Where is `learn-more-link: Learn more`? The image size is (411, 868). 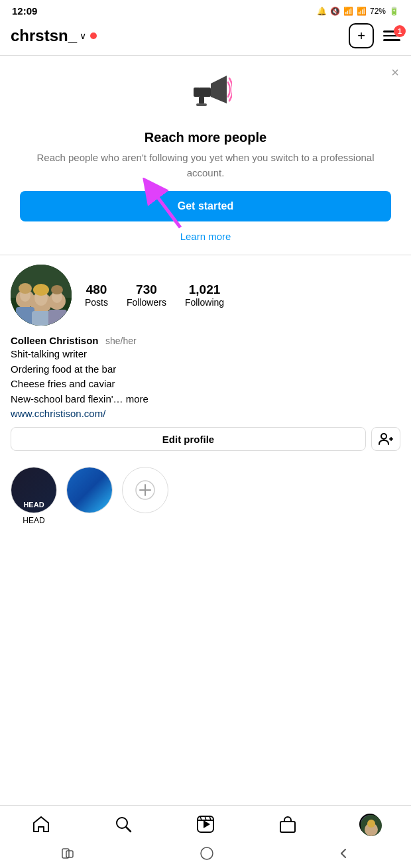
learn-more-link: Learn more is located at coordinates (206, 236).